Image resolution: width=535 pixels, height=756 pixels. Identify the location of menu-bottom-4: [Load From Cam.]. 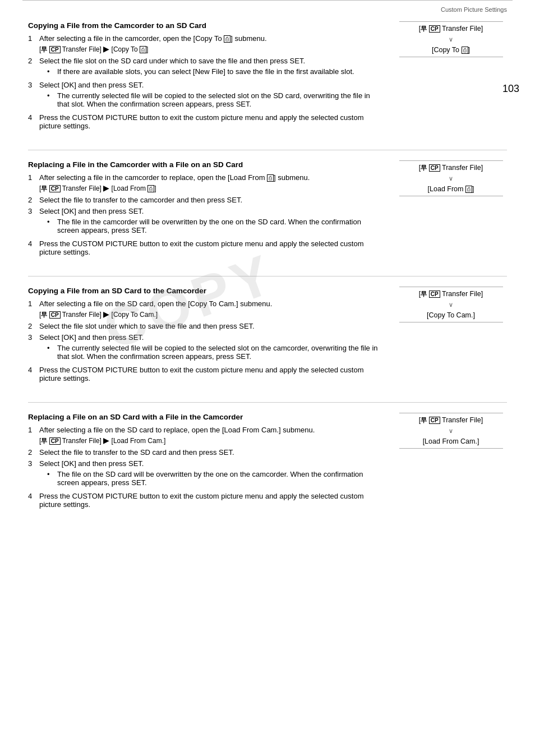
(451, 442).